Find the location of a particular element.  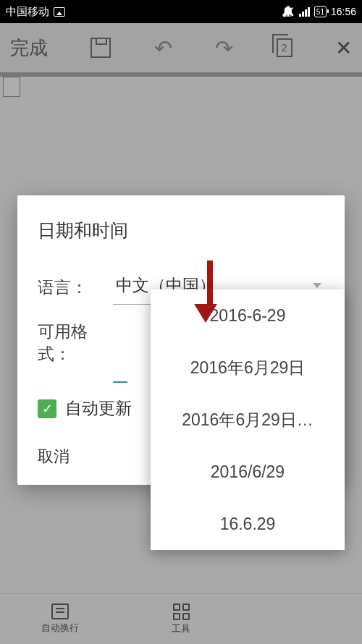

clock: 16:56 is located at coordinates (343, 12).